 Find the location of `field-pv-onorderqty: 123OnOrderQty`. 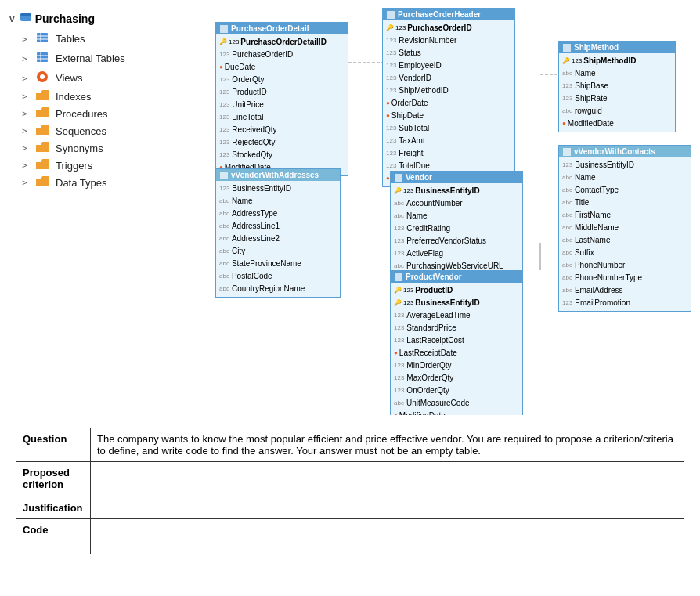

field-pv-onorderqty: 123OnOrderQty is located at coordinates (456, 391).